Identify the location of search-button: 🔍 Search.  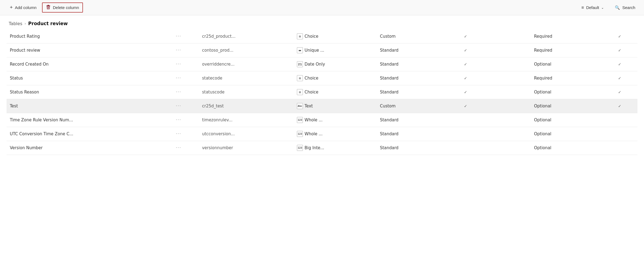
(625, 8).